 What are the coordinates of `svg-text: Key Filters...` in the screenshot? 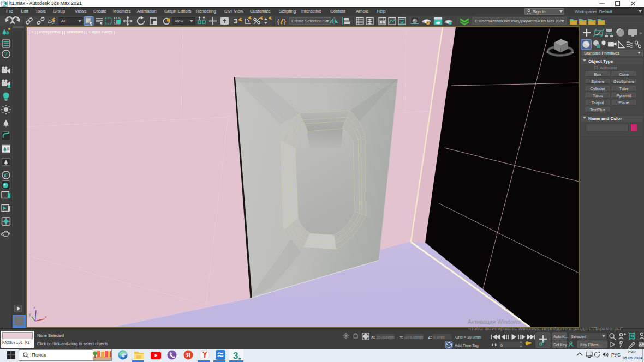 It's located at (591, 345).